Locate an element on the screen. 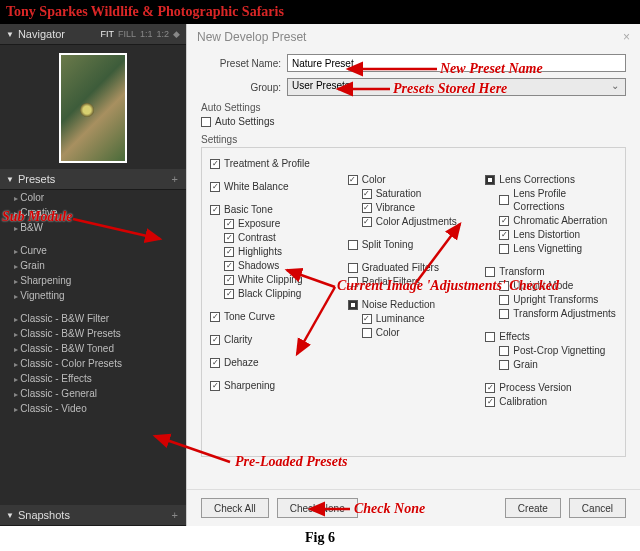 This screenshot has width=640, height=551. preset-group: Color is located at coordinates (93, 198).